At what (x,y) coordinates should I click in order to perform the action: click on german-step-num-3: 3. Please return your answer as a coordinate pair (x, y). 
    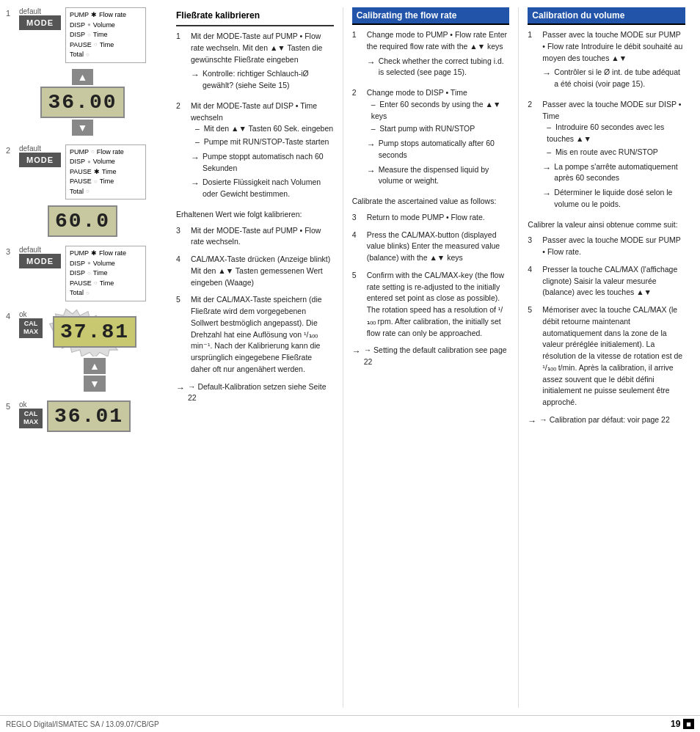
    Looking at the image, I should click on (181, 237).